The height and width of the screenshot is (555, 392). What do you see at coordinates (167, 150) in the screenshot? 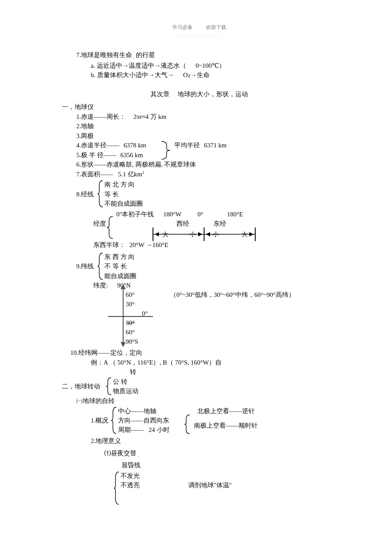
I see `brace-right-icon` at bounding box center [167, 150].